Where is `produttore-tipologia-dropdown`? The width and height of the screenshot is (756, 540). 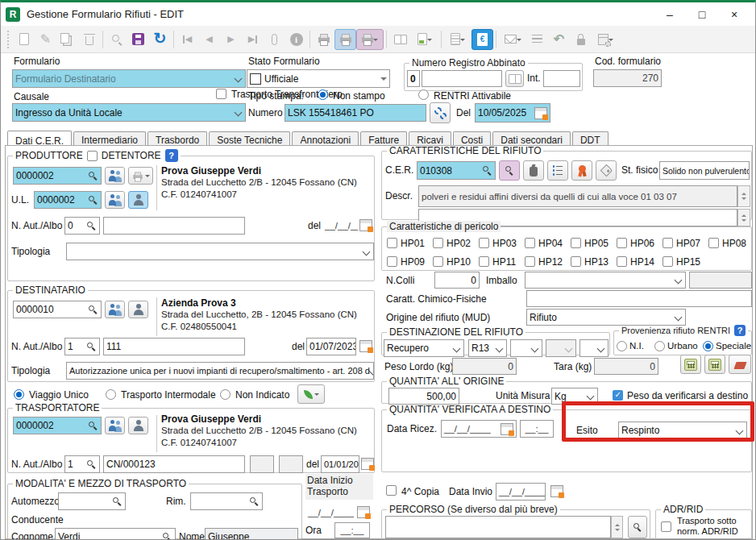
produttore-tipologia-dropdown is located at coordinates (220, 251).